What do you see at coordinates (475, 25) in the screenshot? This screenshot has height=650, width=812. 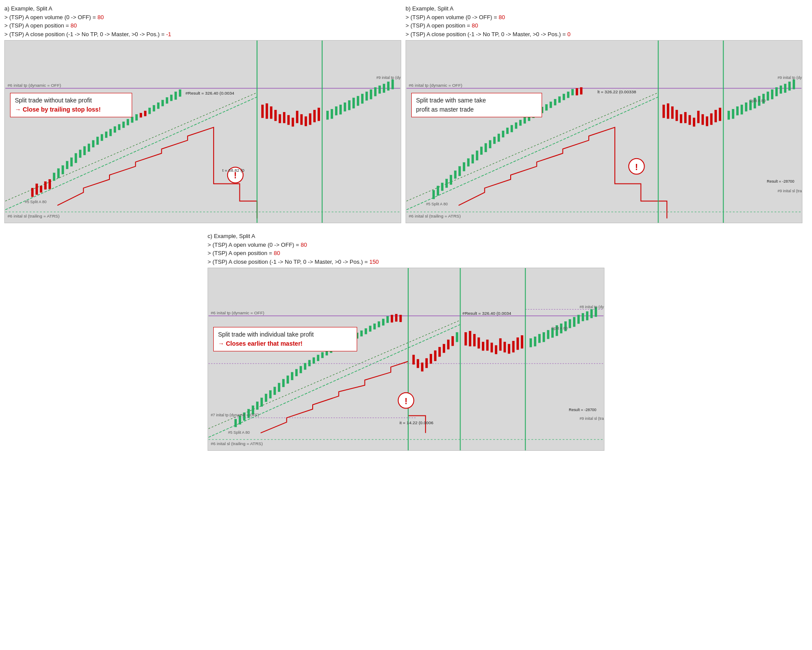 I see `panel-b-val2: 80` at bounding box center [475, 25].